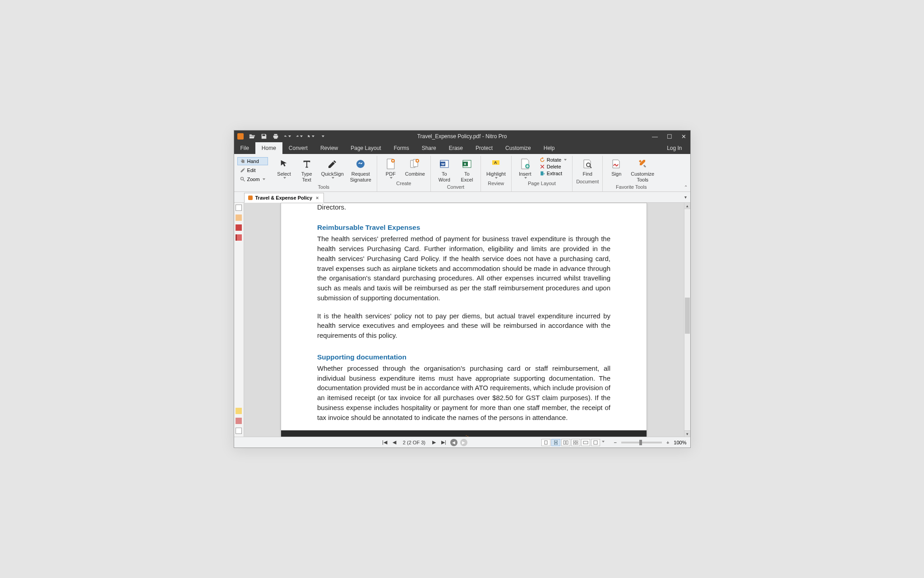  Describe the element at coordinates (323, 136) in the screenshot. I see `qat-more-icon` at that location.